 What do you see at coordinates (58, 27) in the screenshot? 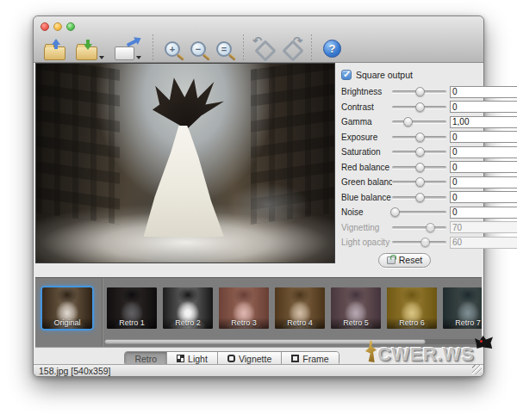
I see `minimize-button` at bounding box center [58, 27].